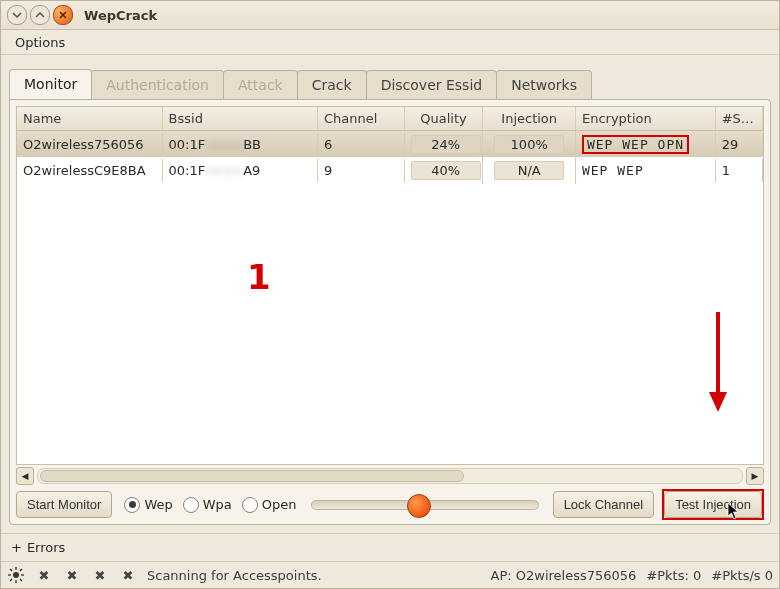 The width and height of the screenshot is (780, 589). What do you see at coordinates (419, 506) in the screenshot?
I see `slider-thumb` at bounding box center [419, 506].